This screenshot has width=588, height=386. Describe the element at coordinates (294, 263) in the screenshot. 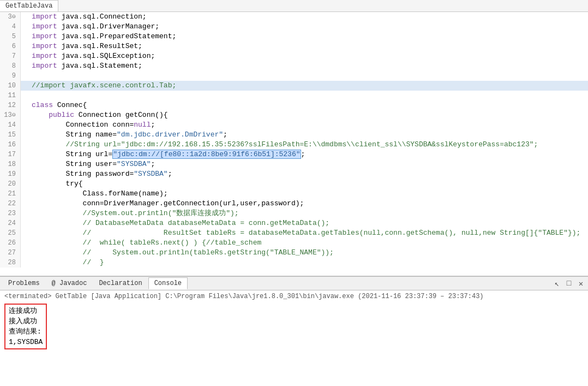

I see `code-line: 28 // }` at that location.